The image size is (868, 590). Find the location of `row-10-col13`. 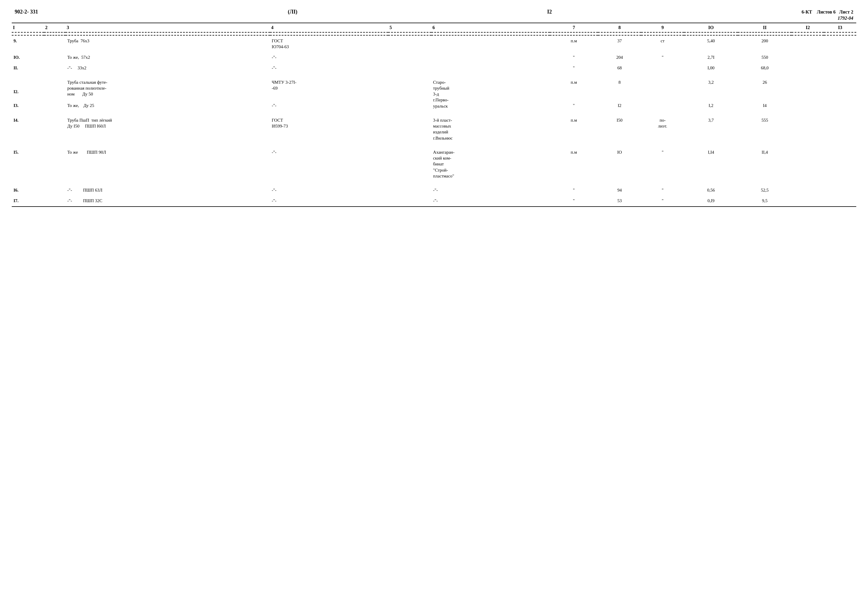

row-10-col13 is located at coordinates (840, 58).